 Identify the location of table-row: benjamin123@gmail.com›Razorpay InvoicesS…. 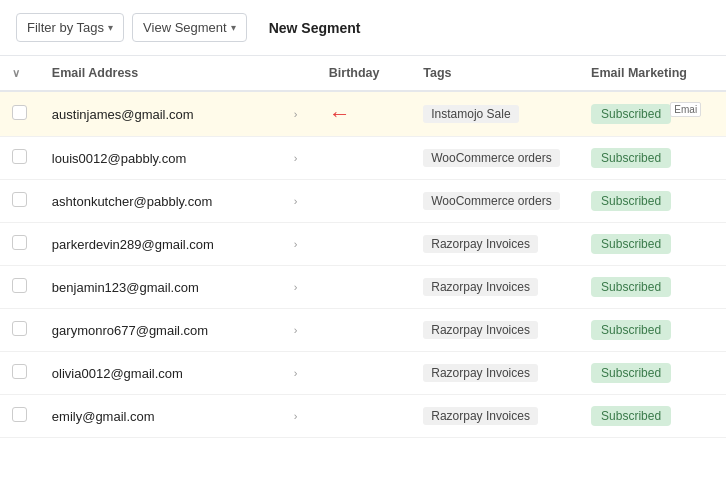
(363, 288).